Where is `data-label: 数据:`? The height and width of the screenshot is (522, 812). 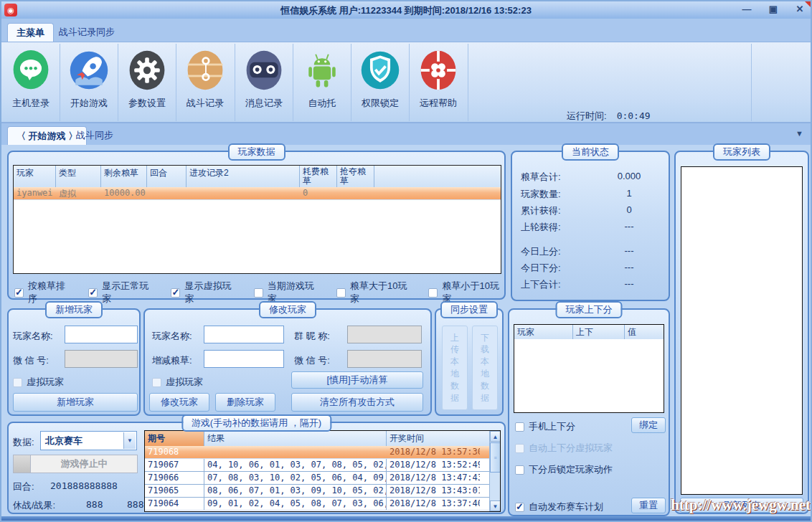 data-label: 数据: is located at coordinates (24, 442).